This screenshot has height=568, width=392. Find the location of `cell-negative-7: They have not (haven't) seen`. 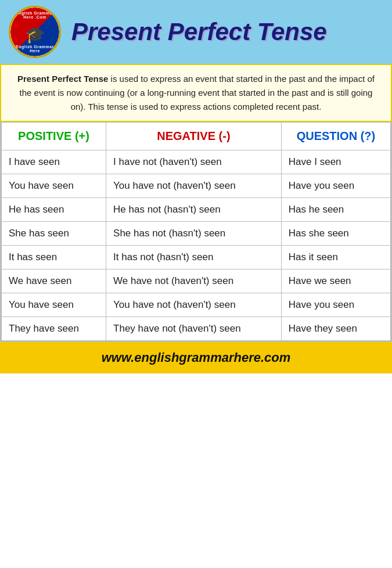

cell-negative-7: They have not (haven't) seen is located at coordinates (194, 329).